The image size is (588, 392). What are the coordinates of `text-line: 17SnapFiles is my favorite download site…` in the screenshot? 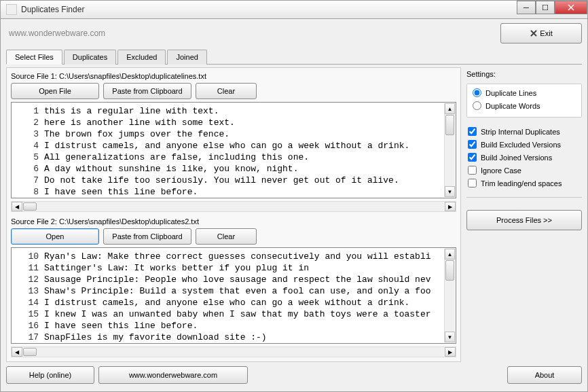 It's located at (234, 337).